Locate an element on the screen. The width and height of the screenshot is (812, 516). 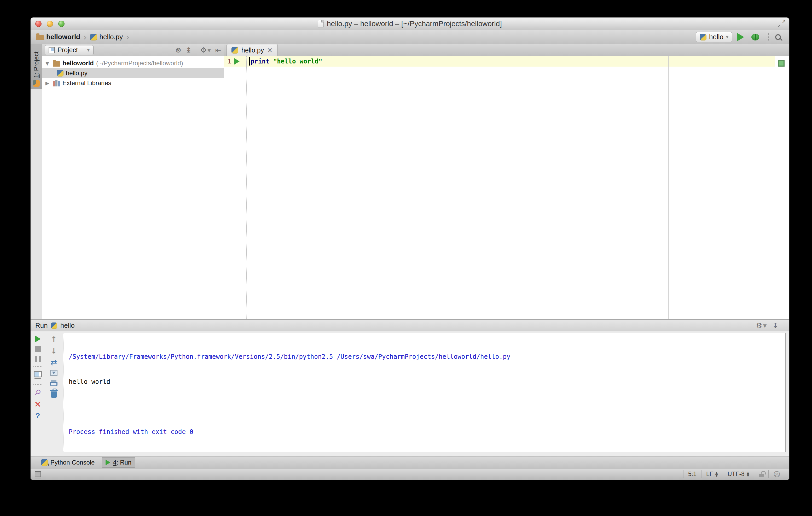
folder-icon is located at coordinates (57, 64).